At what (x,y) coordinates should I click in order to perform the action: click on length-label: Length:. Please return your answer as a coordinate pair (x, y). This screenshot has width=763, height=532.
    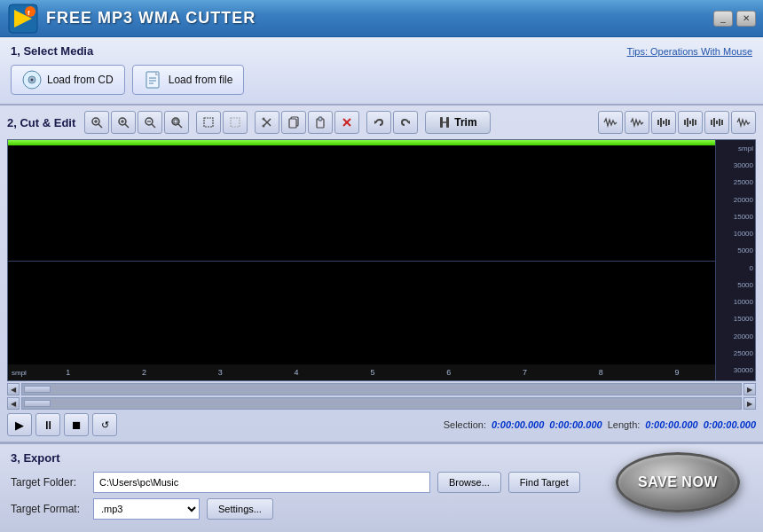
    Looking at the image, I should click on (625, 425).